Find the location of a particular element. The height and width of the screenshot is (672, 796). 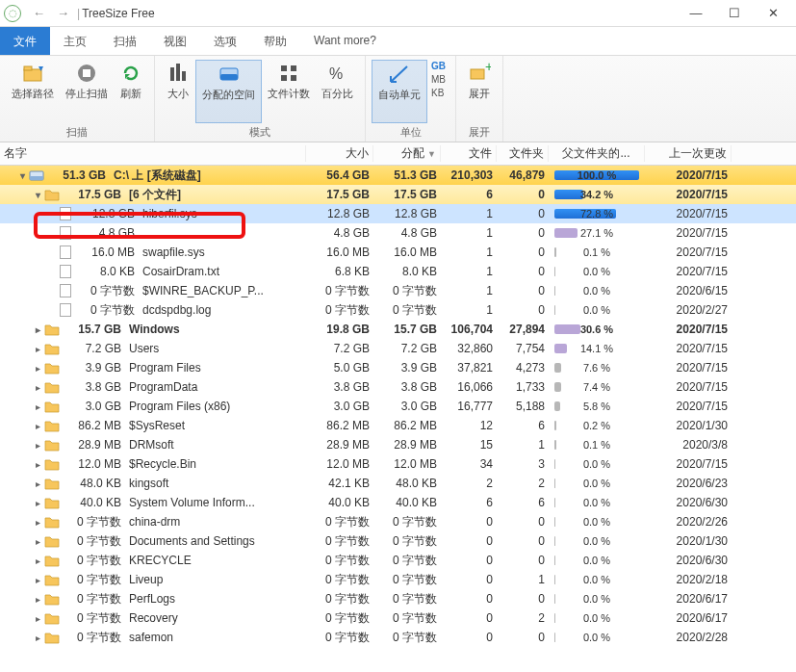

name-cell: ▸15.7 GBWindows is located at coordinates (153, 329).